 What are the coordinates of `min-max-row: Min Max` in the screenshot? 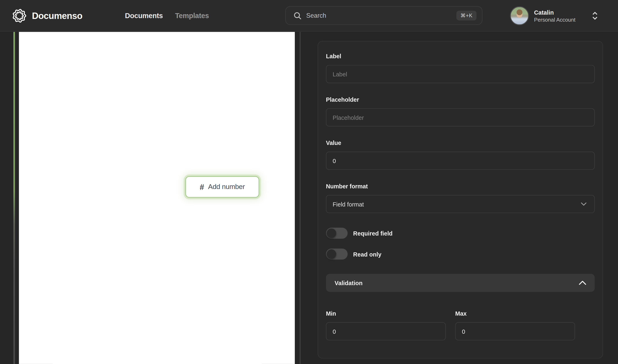 It's located at (460, 325).